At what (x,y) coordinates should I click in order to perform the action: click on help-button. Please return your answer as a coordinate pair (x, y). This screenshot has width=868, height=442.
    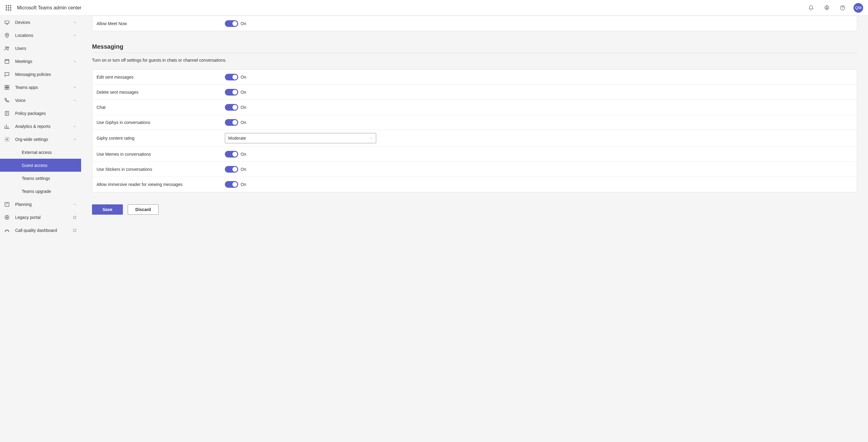
    Looking at the image, I should click on (842, 8).